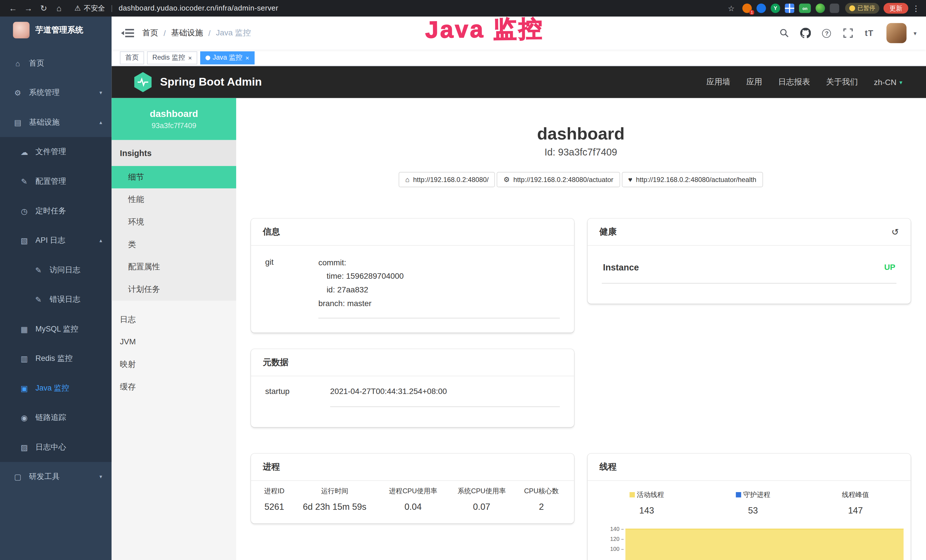 Image resolution: width=926 pixels, height=560 pixels. Describe the element at coordinates (439, 277) in the screenshot. I see `git-time-line: time: 1596289704000` at that location.